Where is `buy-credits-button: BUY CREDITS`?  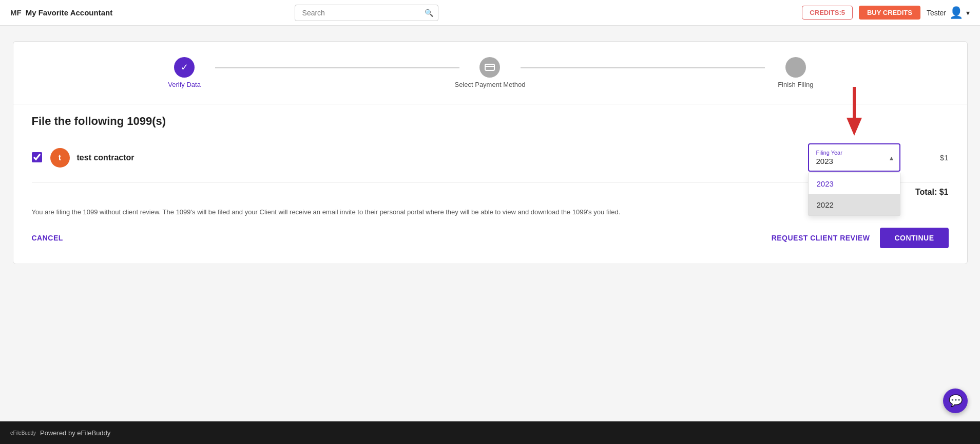 buy-credits-button: BUY CREDITS is located at coordinates (890, 12).